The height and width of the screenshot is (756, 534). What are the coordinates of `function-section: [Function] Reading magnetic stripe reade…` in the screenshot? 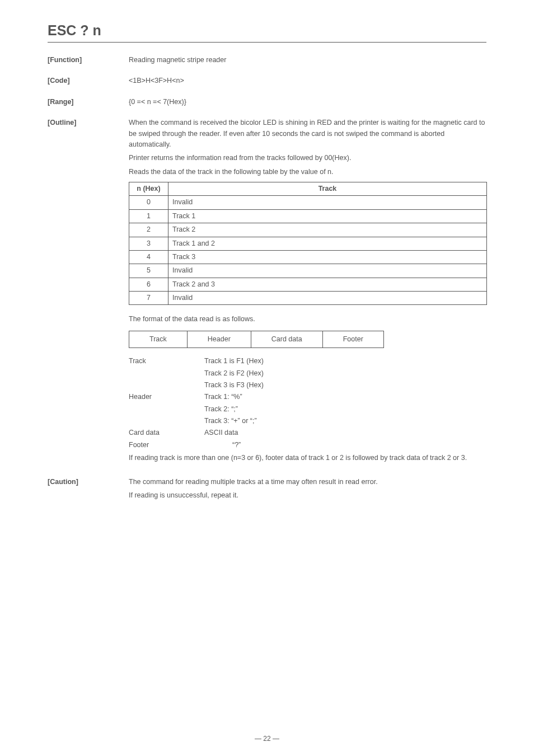 It's located at (267, 60).